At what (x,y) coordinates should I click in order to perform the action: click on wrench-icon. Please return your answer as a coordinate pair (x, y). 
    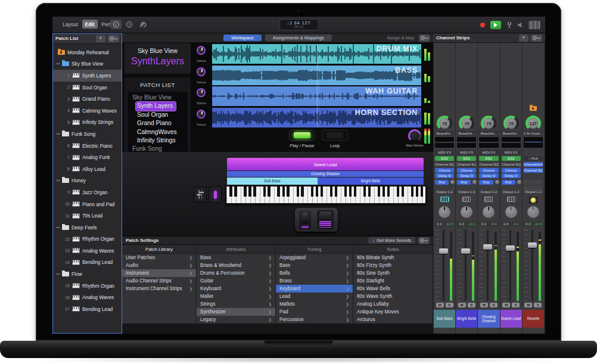
    Looking at the image, I should click on (142, 24).